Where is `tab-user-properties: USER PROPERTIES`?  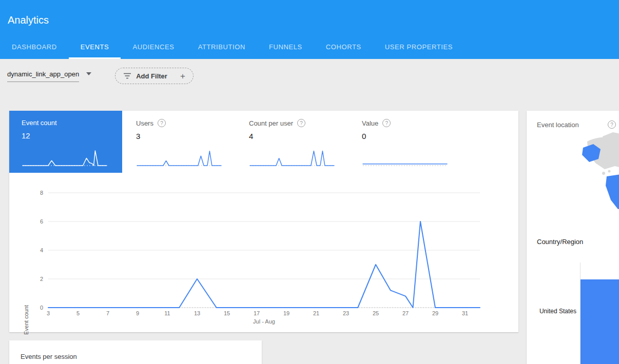 tab-user-properties: USER PROPERTIES is located at coordinates (419, 47).